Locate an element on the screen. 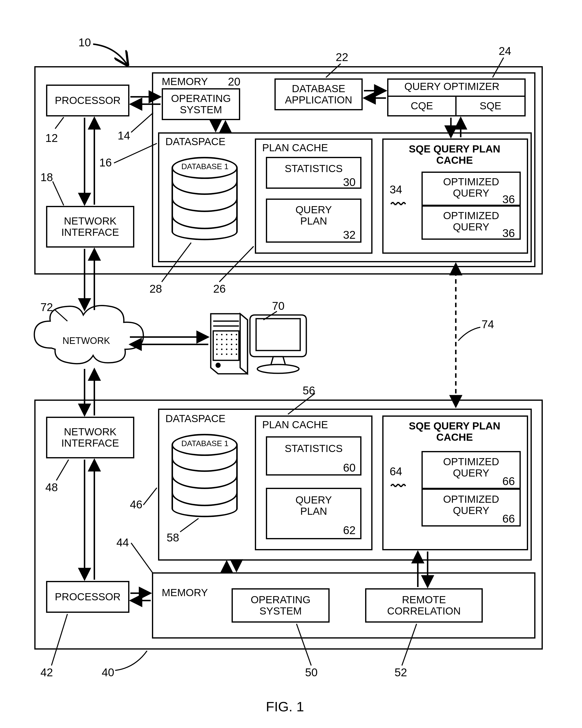 This screenshot has width=582, height=728. ref-46: 46 is located at coordinates (136, 504).